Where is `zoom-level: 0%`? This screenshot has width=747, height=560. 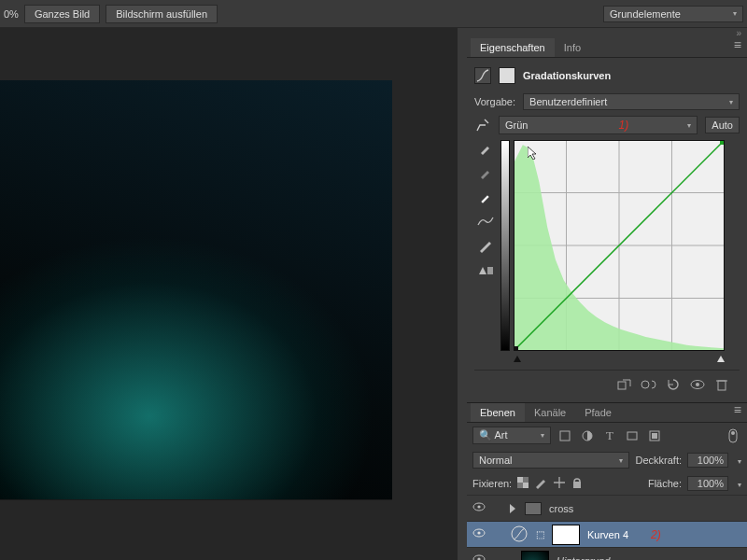
zoom-level: 0% is located at coordinates (11, 14).